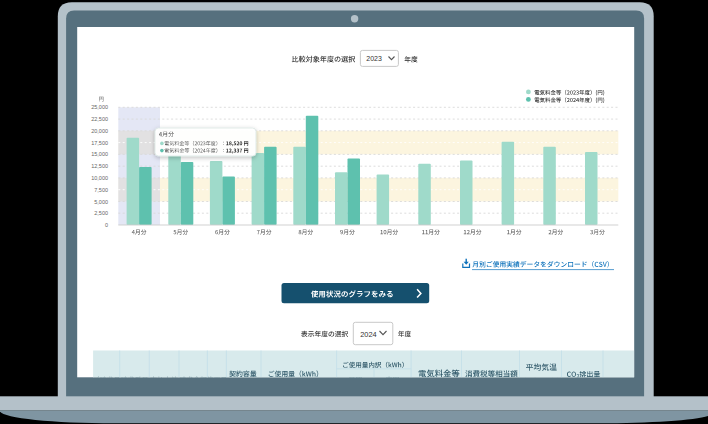  I want to click on svg-text: 5,000, so click(101, 202).